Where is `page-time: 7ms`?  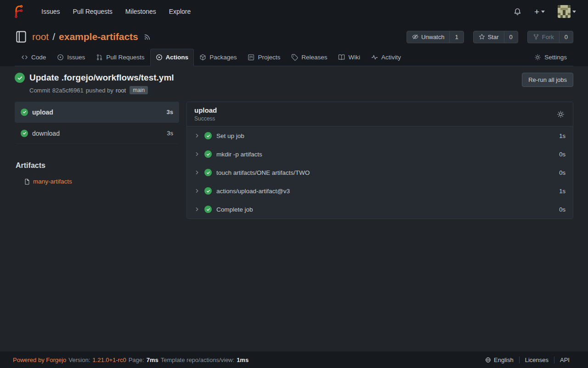
page-time: 7ms is located at coordinates (153, 360).